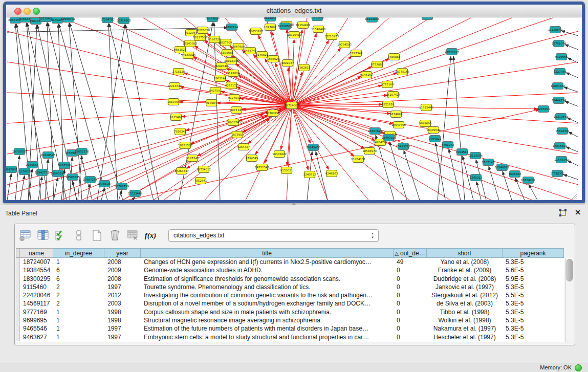 The width and height of the screenshot is (588, 372). Describe the element at coordinates (570, 270) in the screenshot. I see `scrollbar-thumb` at that location.